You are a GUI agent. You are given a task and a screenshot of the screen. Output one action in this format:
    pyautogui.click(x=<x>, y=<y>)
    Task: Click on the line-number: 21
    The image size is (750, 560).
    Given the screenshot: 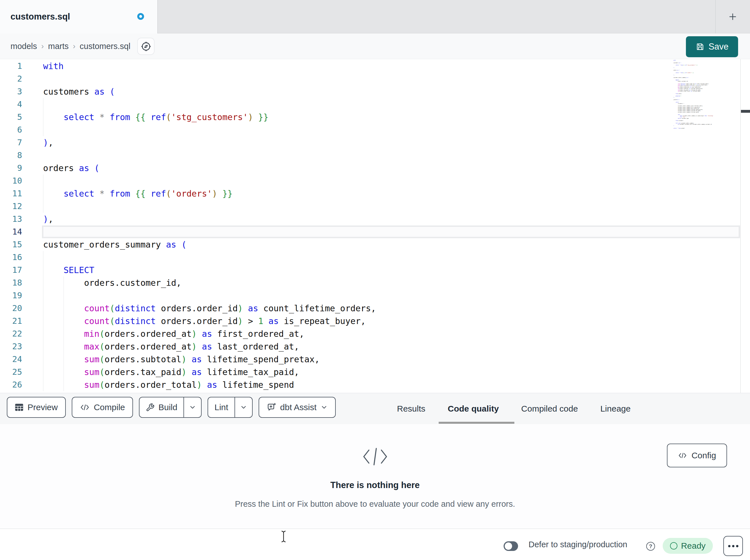 What is the action you would take?
    pyautogui.click(x=11, y=321)
    